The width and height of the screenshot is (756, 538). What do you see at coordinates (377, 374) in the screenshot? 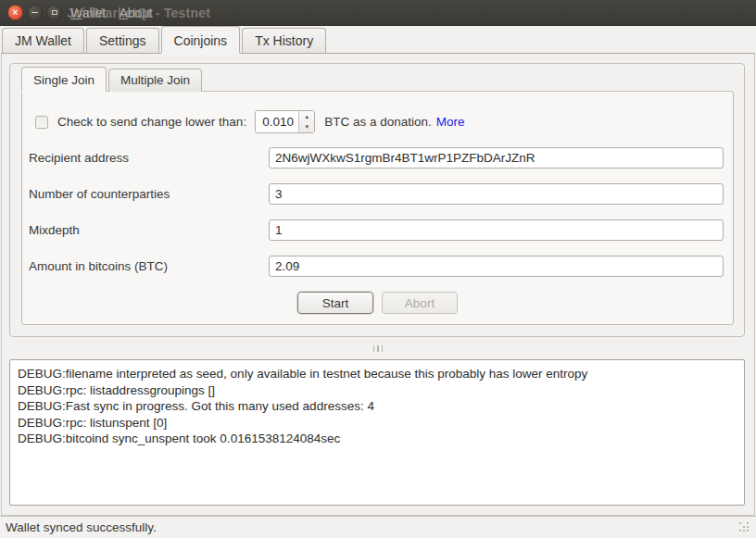
I see `log-line: DEBUG:filename interpreted as seed, only…` at bounding box center [377, 374].